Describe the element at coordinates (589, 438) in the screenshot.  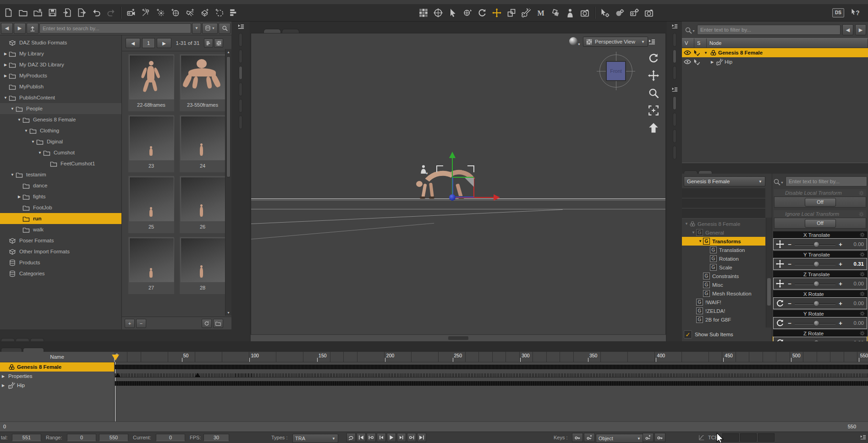
I see `add-key-icon` at that location.